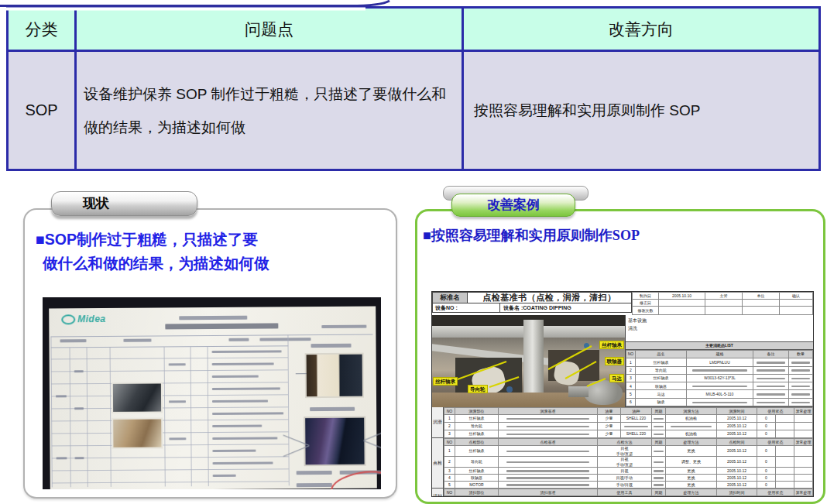  Describe the element at coordinates (84, 319) in the screenshot. I see `midea-logo: Midea` at that location.